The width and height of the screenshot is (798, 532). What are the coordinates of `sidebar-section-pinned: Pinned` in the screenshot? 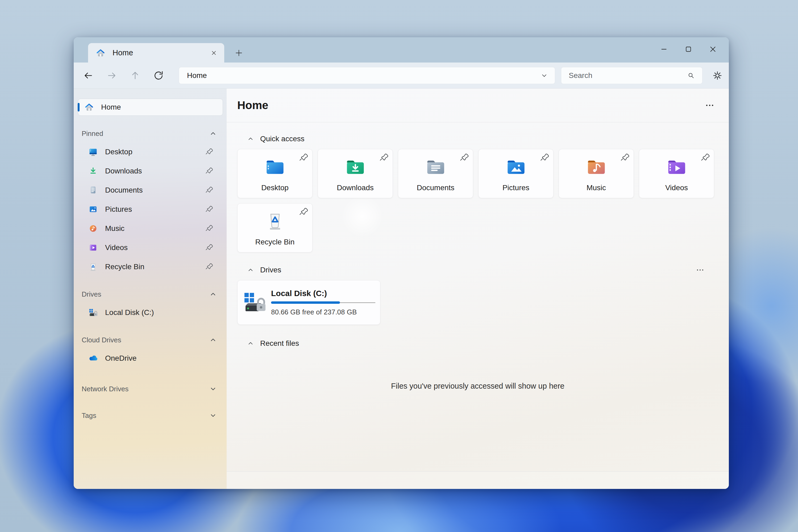 It's located at (150, 134).